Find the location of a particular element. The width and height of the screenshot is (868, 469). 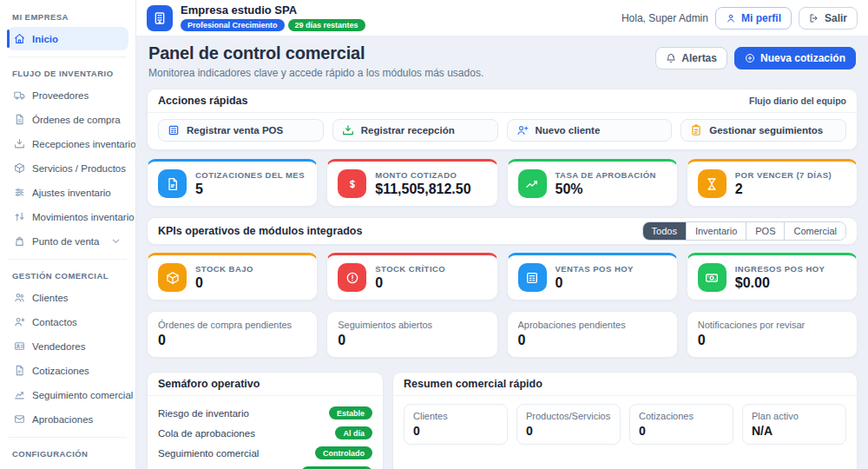

sidebar-item-recepciones-inventario: Recepciones inventario is located at coordinates (68, 144).